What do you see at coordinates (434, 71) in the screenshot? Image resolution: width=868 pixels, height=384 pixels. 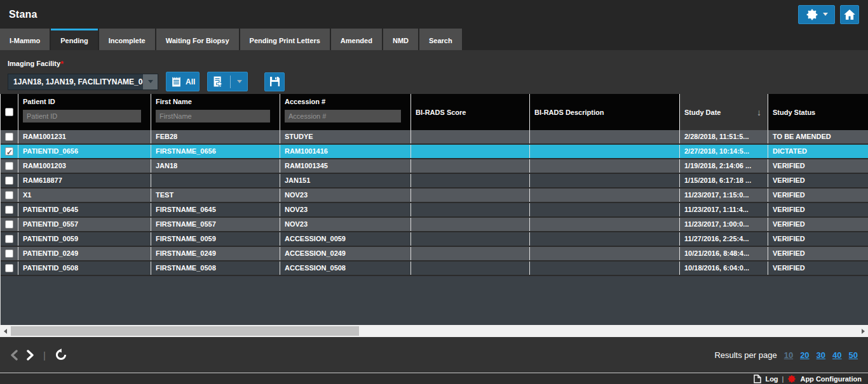 I see `toolbar: Imaging Facility* 1JAN18, 1JAN19, FACILI…` at bounding box center [434, 71].